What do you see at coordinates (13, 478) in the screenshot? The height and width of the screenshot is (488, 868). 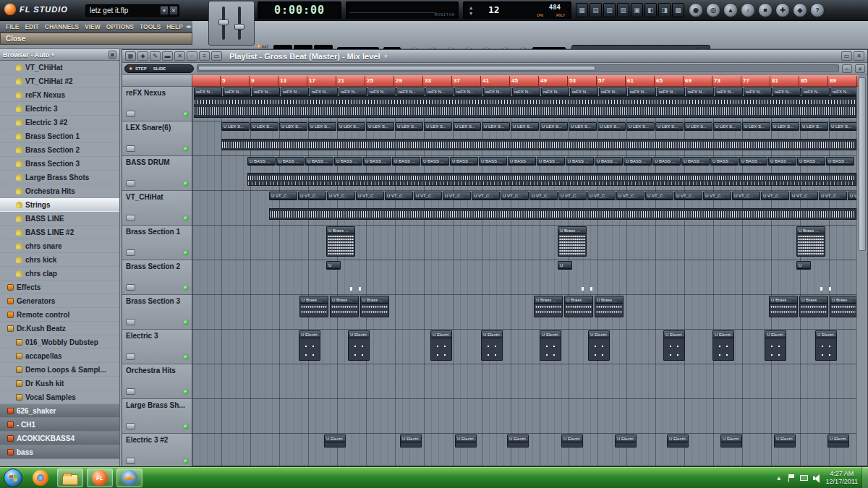 I see `start-button` at bounding box center [13, 478].